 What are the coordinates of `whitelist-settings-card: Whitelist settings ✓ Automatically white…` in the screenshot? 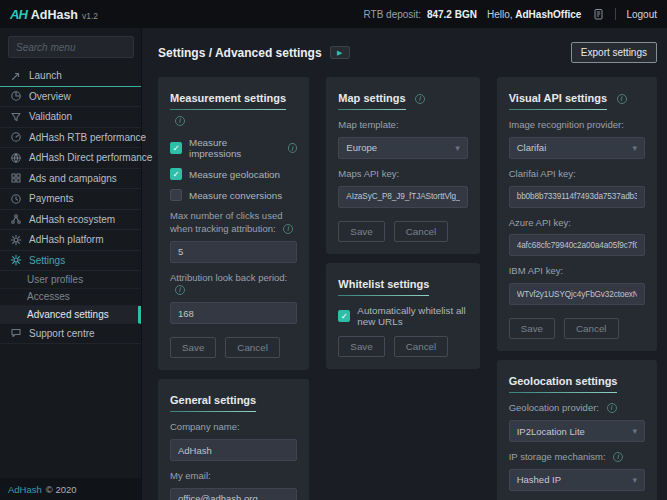 It's located at (402, 316).